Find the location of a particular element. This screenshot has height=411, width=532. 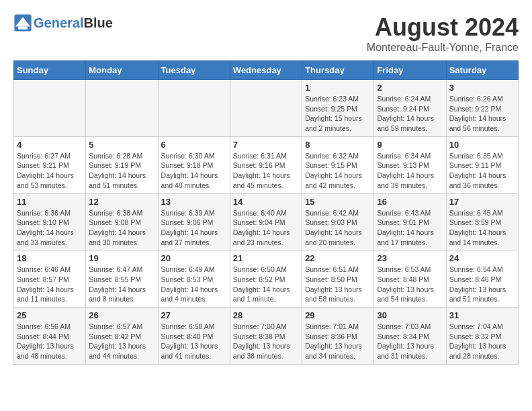

calendar-cell: 27Sunrise: 6:58 AM Sunset: 8:40 PM Dayli… is located at coordinates (193, 336).